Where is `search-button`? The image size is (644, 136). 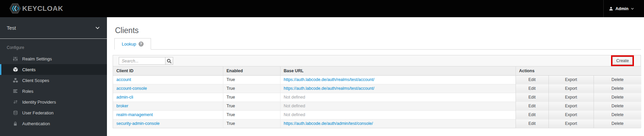
search-button is located at coordinates (169, 61).